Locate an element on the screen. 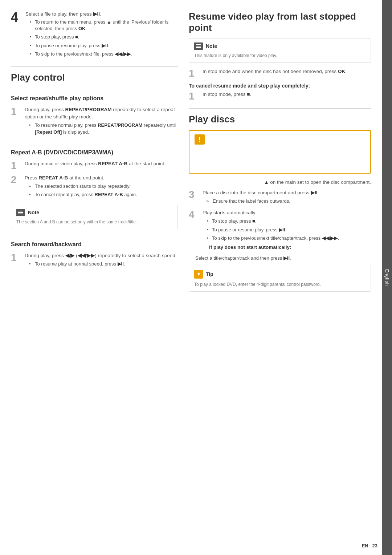  search-subbullet-1: To resume play at normal speed, press ▶I… is located at coordinates (103, 264).